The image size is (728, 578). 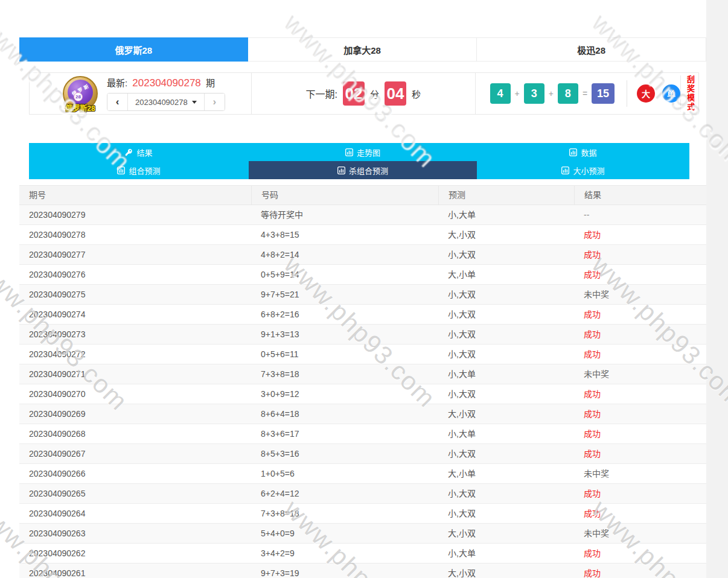 I want to click on tab-canada28: 加拿大28, so click(x=362, y=49).